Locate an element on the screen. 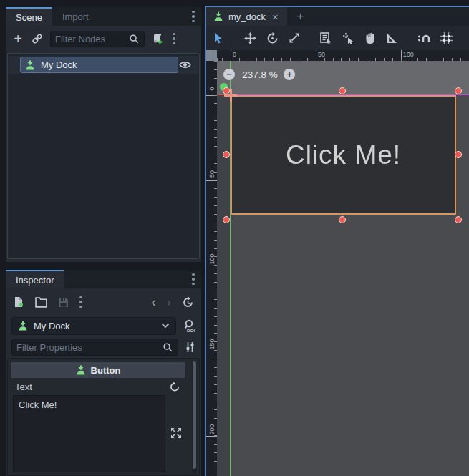  svg-text: DOC is located at coordinates (191, 329).